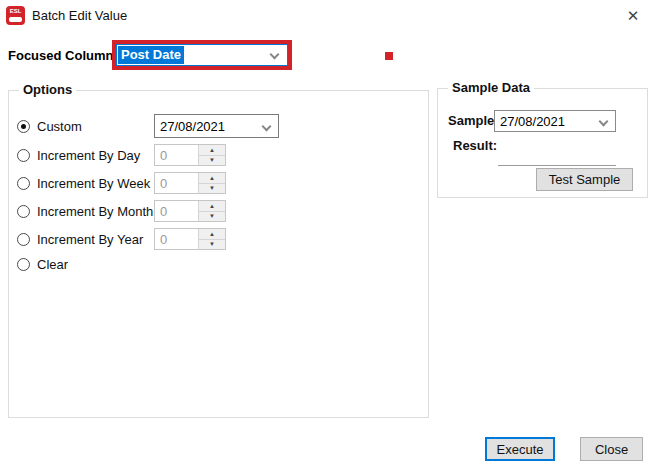  Describe the element at coordinates (491, 88) in the screenshot. I see `sample-data-group-label: Sample Data` at that location.